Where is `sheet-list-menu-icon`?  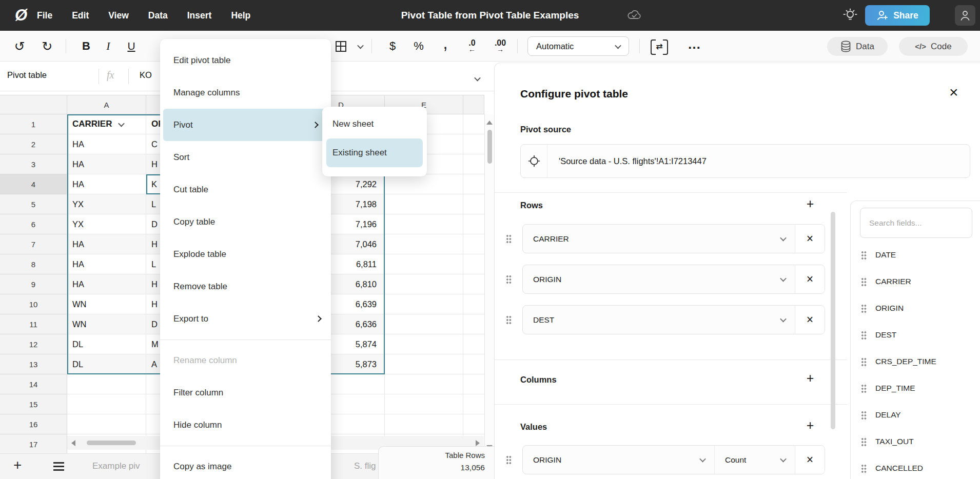 sheet-list-menu-icon is located at coordinates (58, 467).